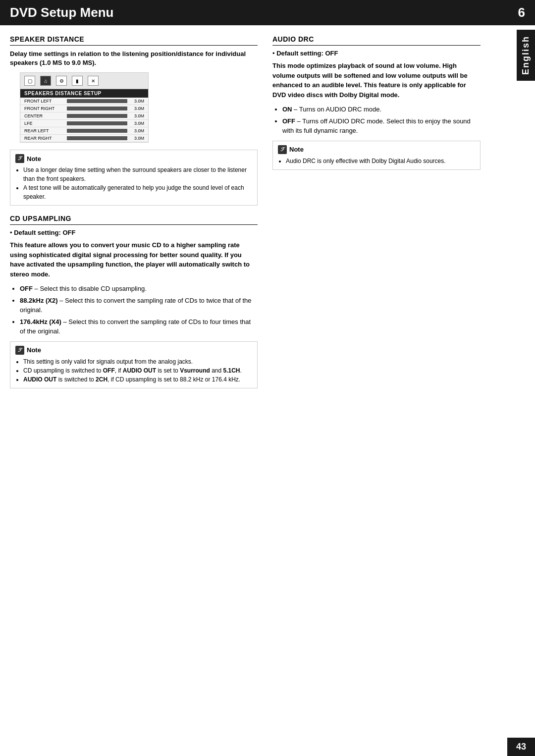  Describe the element at coordinates (46, 81) in the screenshot. I see `icon-audio: ♫` at that location.